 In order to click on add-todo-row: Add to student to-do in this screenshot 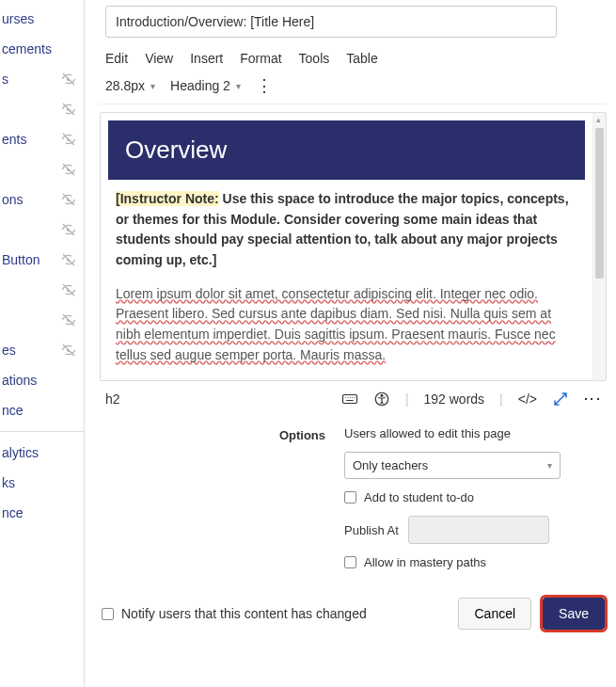, I will do `click(476, 497)`.